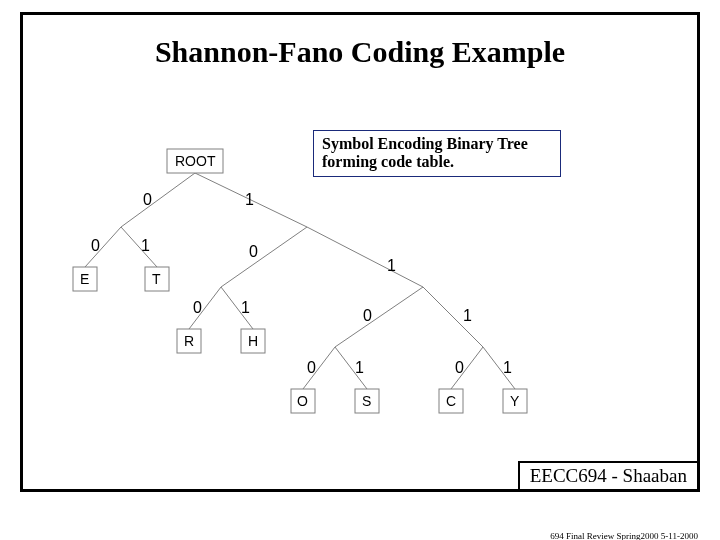  I want to click on node-O: O, so click(302, 401).